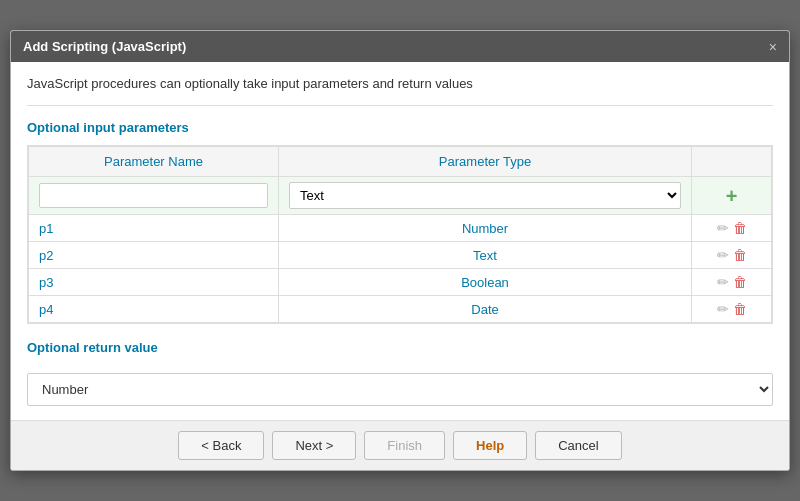  Describe the element at coordinates (732, 228) in the screenshot. I see `row-actions-p1: ✏ 🗑` at that location.